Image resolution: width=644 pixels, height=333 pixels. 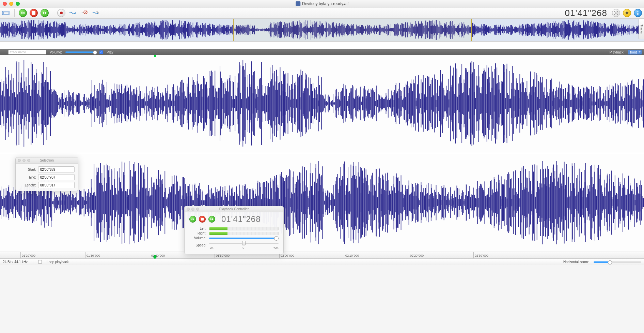 What do you see at coordinates (81, 52) in the screenshot?
I see `track-volume-slider` at bounding box center [81, 52].